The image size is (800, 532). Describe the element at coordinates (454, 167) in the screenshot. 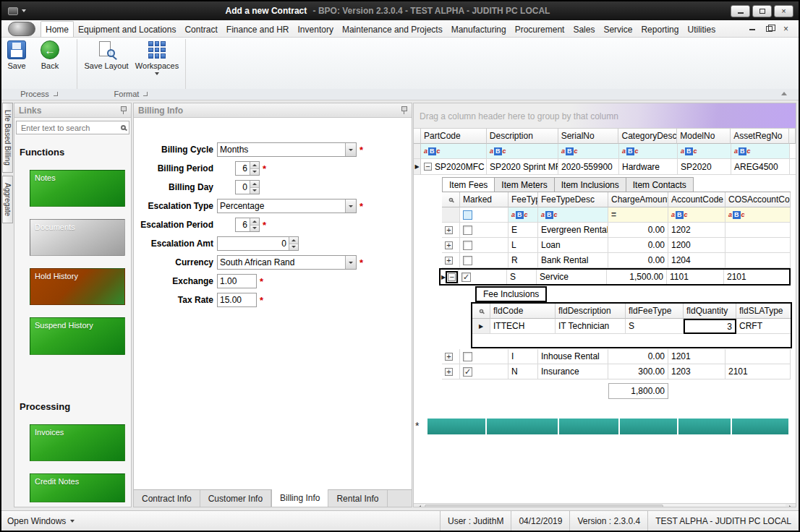

I see `part-code-cell: −SP2020MFC` at that location.